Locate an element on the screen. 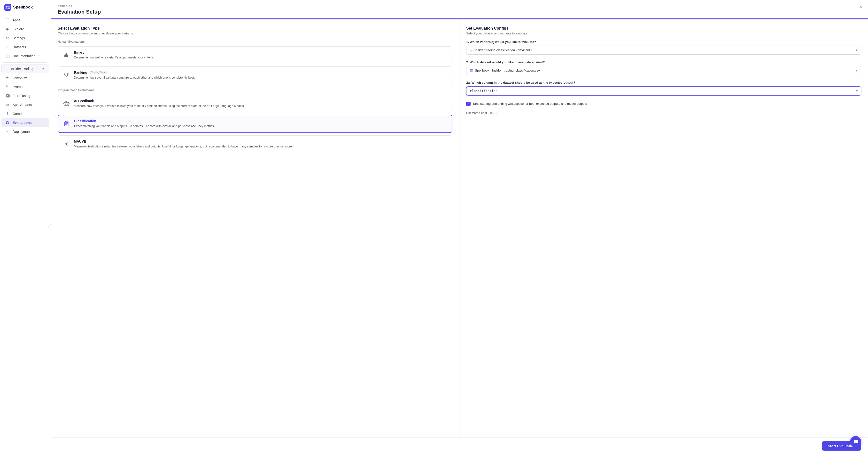 The width and height of the screenshot is (868, 454). eval-card-binary-title: Binary is located at coordinates (261, 53).